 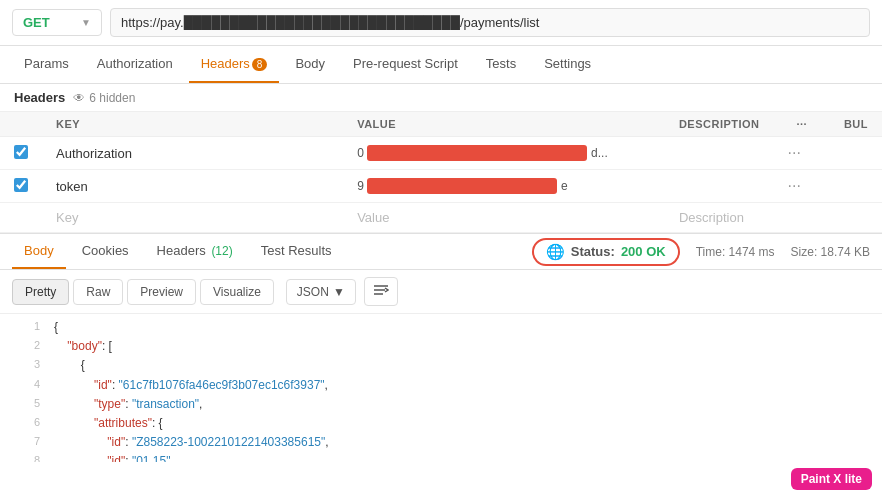 What do you see at coordinates (701, 252) in the screenshot?
I see `response-status-area: 🌐 Status: 200 OK Time: 1474 ms Size: 18.…` at bounding box center [701, 252].